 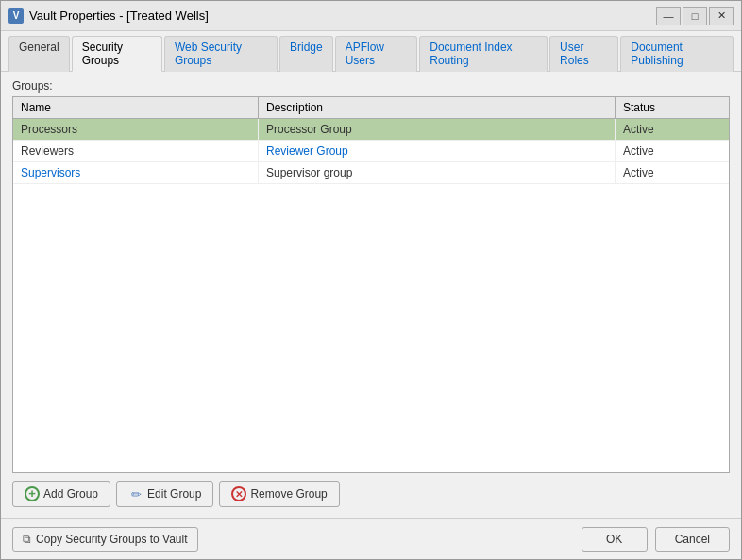 What do you see at coordinates (693, 539) in the screenshot?
I see `cancel-button: Cancel` at bounding box center [693, 539].